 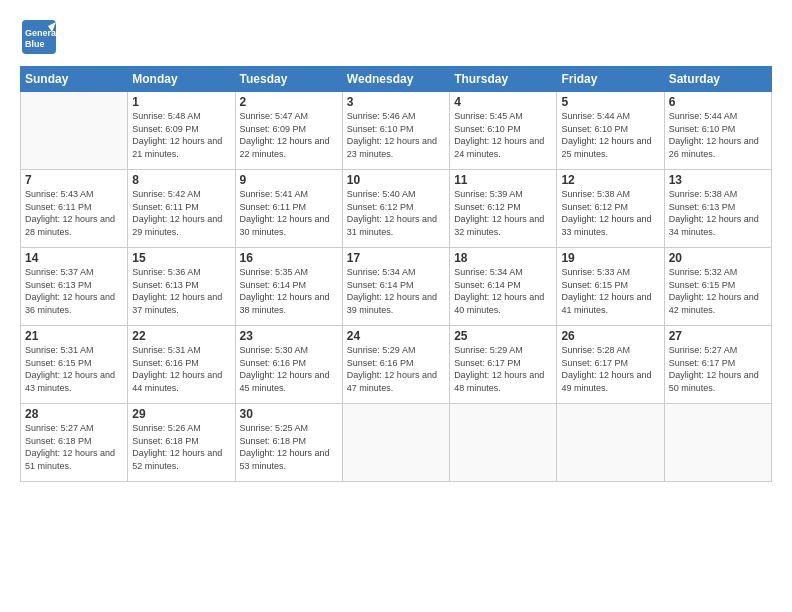 What do you see at coordinates (610, 304) in the screenshot?
I see `daylight-text: Daylight: 12 hours and 41 minutes.` at bounding box center [610, 304].